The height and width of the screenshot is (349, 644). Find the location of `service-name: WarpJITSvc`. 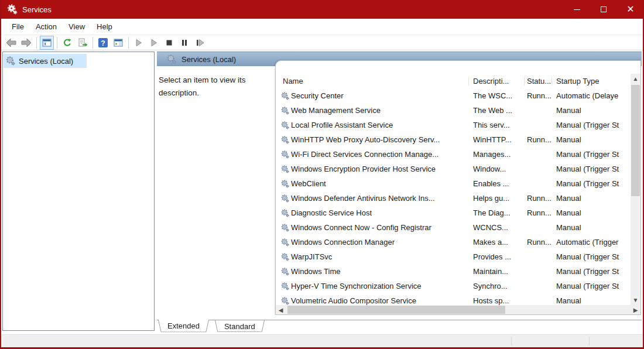

service-name: WarpJITSvc is located at coordinates (311, 256).